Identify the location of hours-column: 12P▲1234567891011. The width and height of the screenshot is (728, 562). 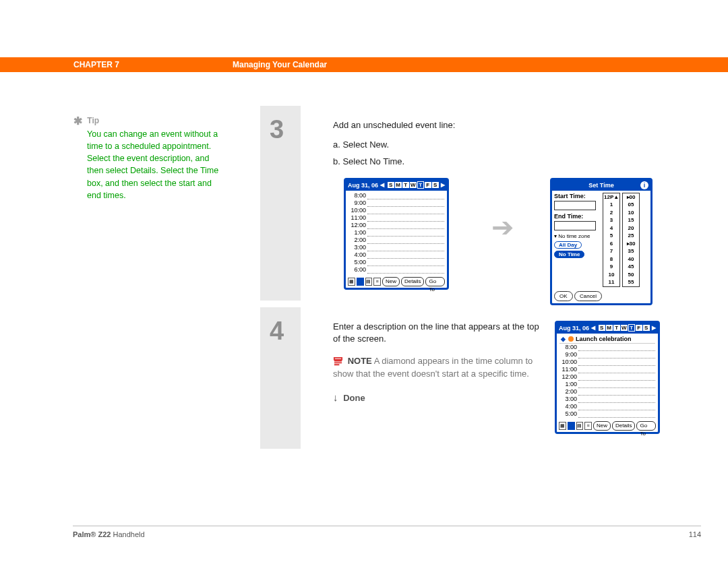
(611, 240).